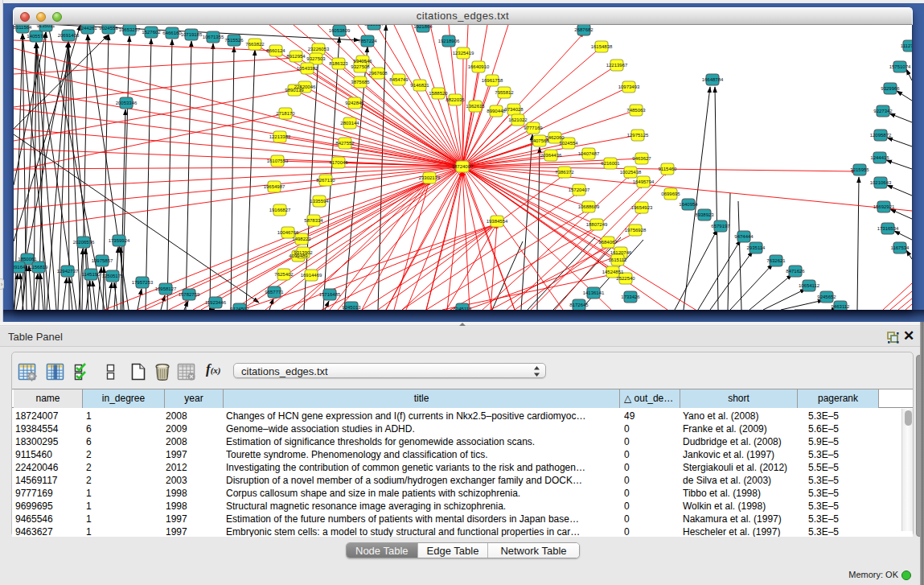 This screenshot has width=924, height=585. What do you see at coordinates (463, 309) in the screenshot?
I see `svg-text: 8245113` at bounding box center [463, 309].